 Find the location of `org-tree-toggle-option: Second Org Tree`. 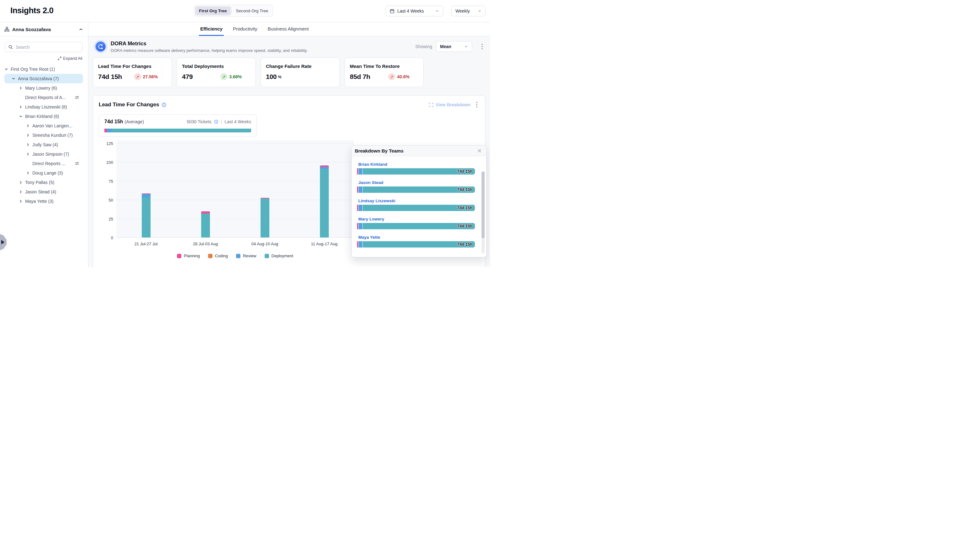

org-tree-toggle-option: Second Org Tree is located at coordinates (252, 11).